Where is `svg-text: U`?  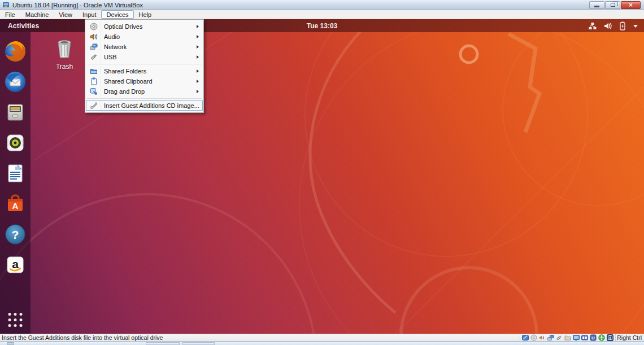
svg-text: U is located at coordinates (593, 338).